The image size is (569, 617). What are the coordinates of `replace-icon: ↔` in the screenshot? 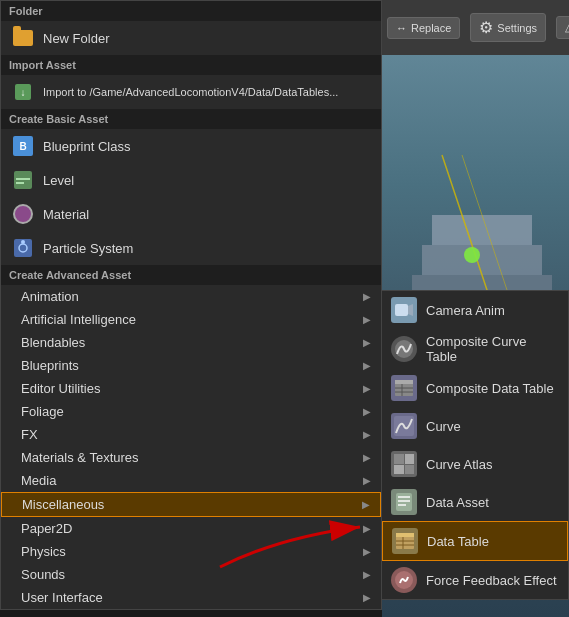 It's located at (402, 28).